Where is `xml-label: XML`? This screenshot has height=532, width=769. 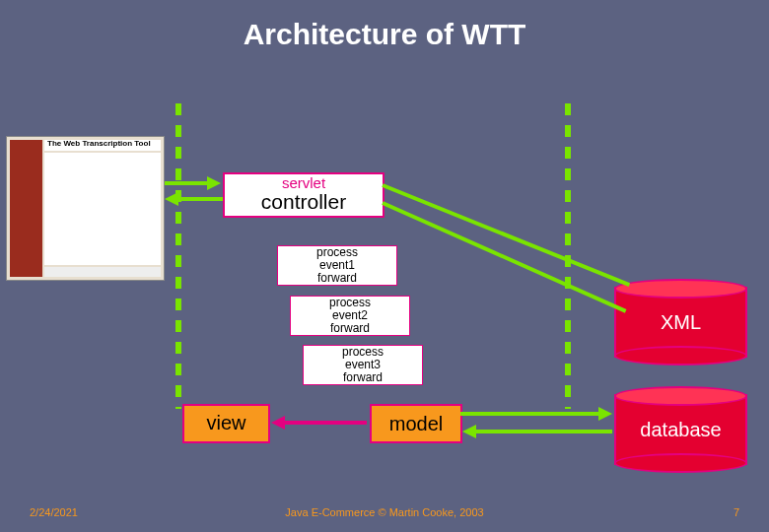
xml-label: XML is located at coordinates (680, 322).